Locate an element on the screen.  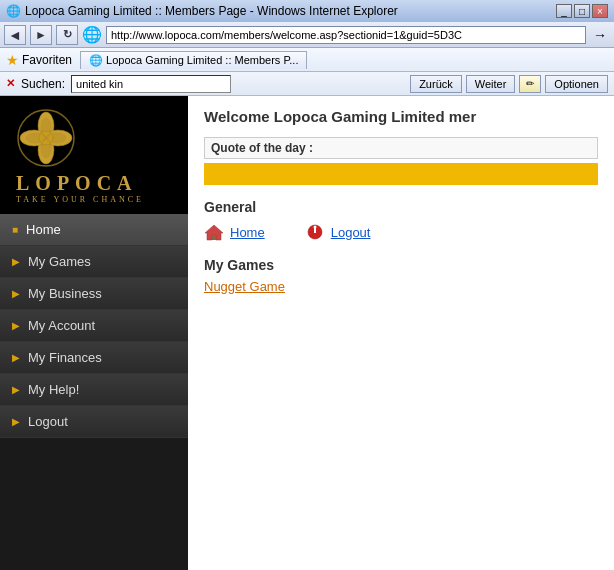
forward-search-button: Weiter is located at coordinates (491, 84).